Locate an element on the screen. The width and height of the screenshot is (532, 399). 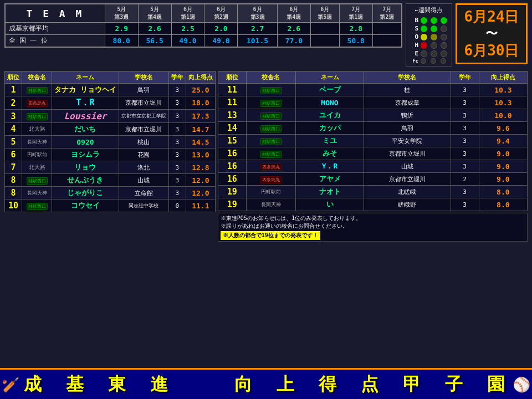
rscore-16b: 9.0 is located at coordinates (503, 166).